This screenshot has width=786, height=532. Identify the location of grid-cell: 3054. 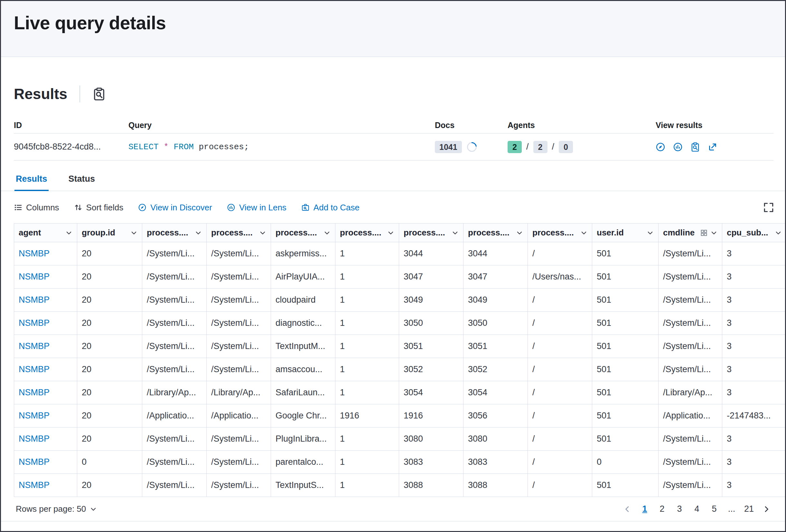
(431, 393).